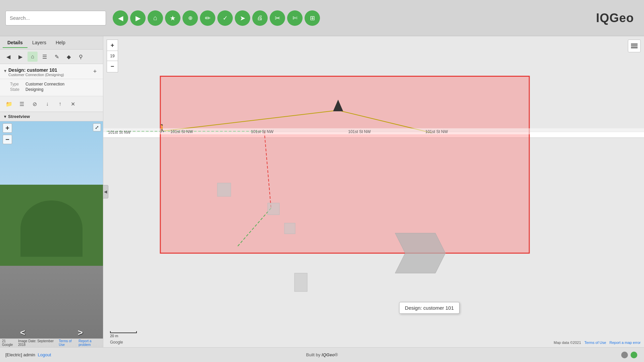 The height and width of the screenshot is (362, 644). Describe the element at coordinates (69, 57) in the screenshot. I see `panel-diamond-button: ◆` at that location.